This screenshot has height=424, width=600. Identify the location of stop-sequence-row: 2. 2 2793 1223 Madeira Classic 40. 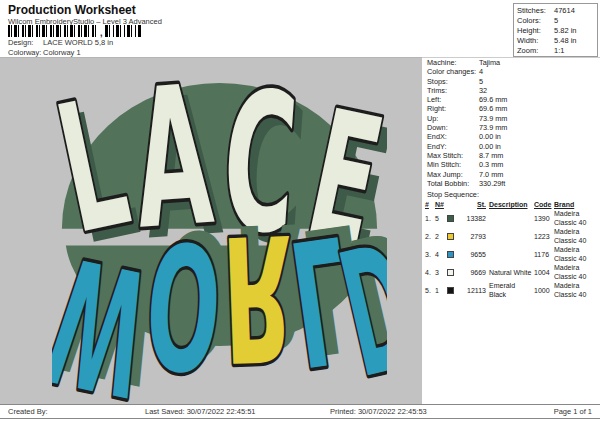
(512, 236).